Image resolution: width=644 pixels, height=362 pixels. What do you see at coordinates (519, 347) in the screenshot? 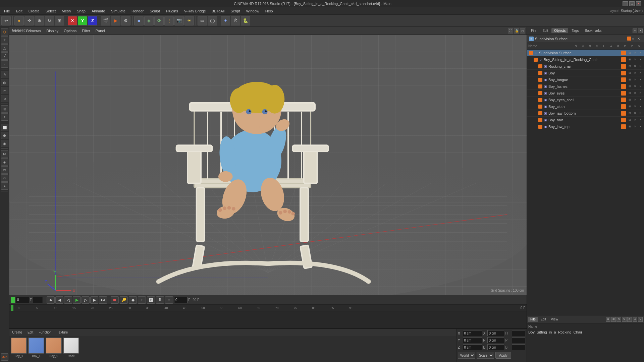
I see `coord-b2-input` at bounding box center [519, 347].